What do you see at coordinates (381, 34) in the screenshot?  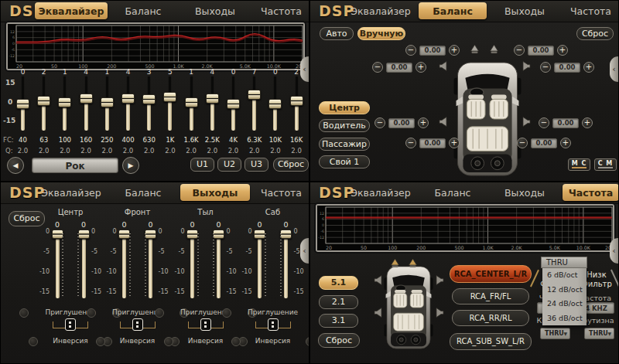 I see `balance-manual-button: Вручную` at bounding box center [381, 34].